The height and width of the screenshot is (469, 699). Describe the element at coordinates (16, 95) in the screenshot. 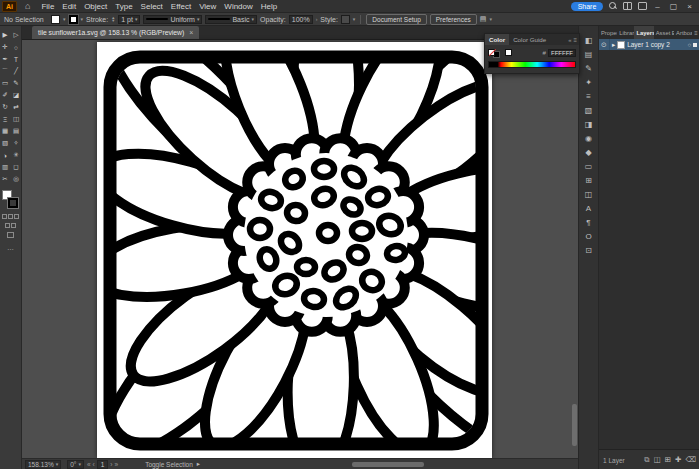

I see `eraser-tool: ◪` at that location.